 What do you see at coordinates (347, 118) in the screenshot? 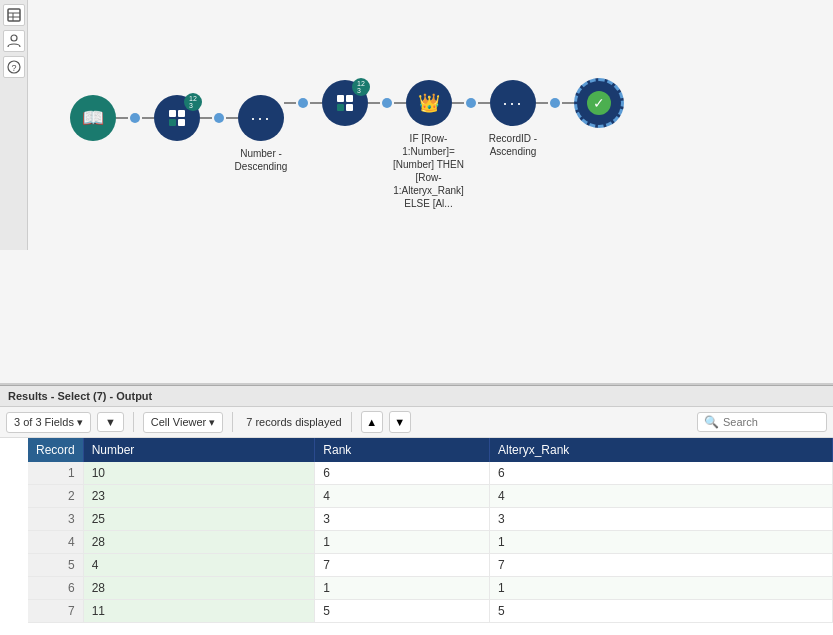
I see `workflow: 📖 123` at bounding box center [347, 118].